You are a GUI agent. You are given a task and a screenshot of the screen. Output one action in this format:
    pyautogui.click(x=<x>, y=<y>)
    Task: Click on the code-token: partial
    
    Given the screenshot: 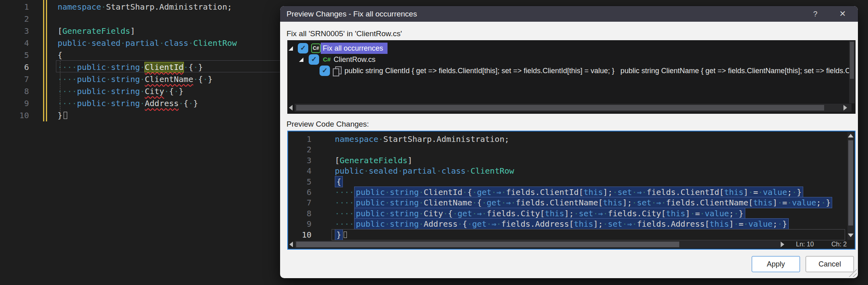 What is the action you would take?
    pyautogui.click(x=420, y=171)
    